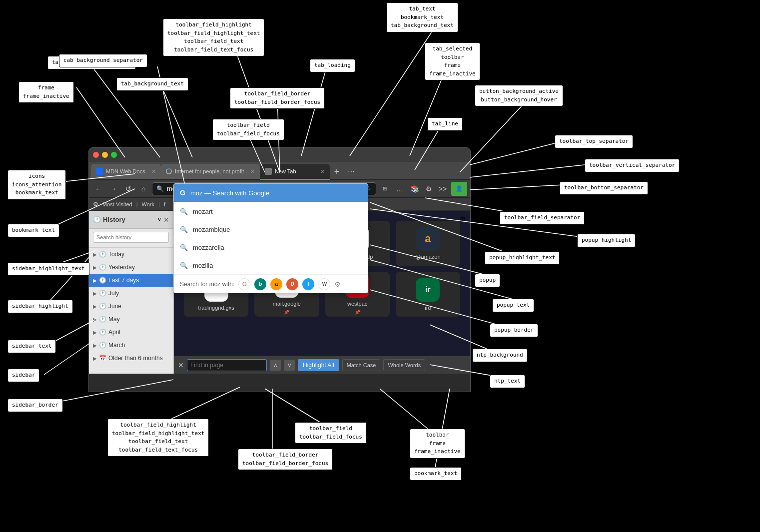 This screenshot has width=760, height=532. Describe the element at coordinates (292, 284) in the screenshot. I see `engine-duck-button: D` at that location.